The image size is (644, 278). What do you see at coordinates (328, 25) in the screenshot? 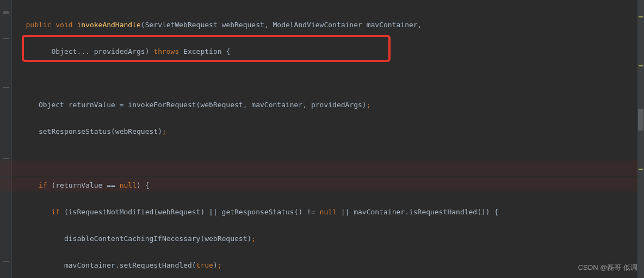
I see `code-line: public void invokeAndHandle(ServletWebRe…` at bounding box center [328, 25].